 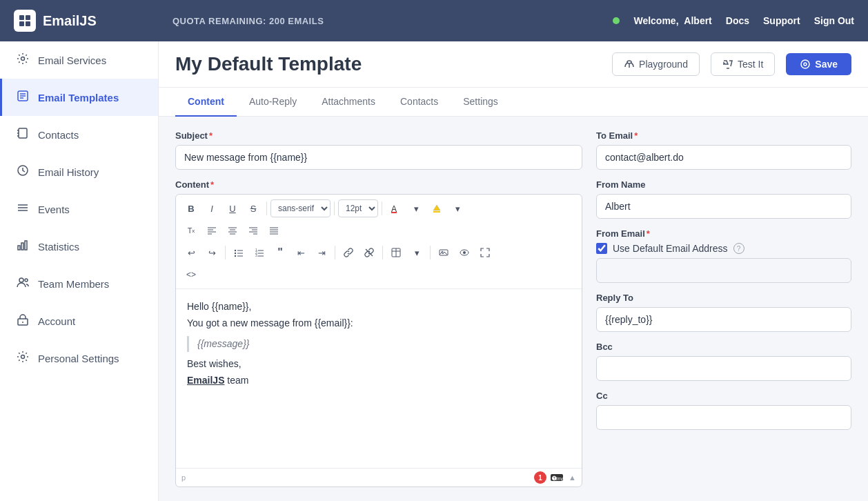 I want to click on from-email-input, so click(x=724, y=271).